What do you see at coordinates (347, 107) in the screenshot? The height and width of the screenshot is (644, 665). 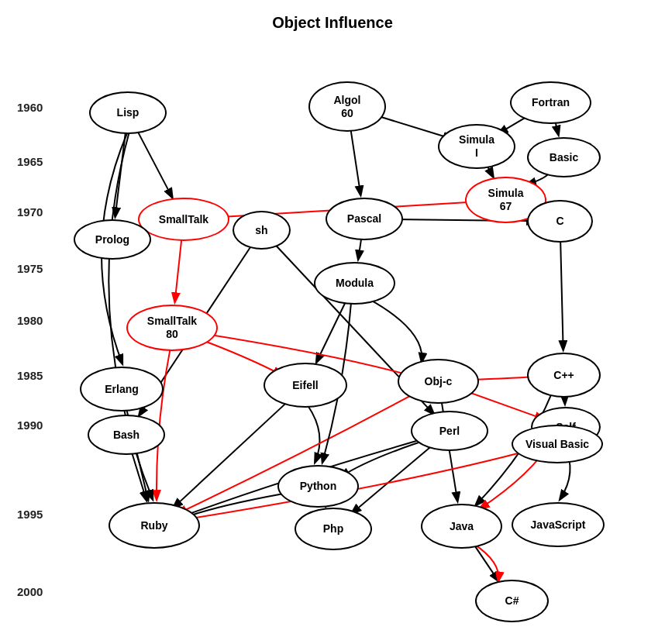 I see `node-algol60: Algol60` at bounding box center [347, 107].